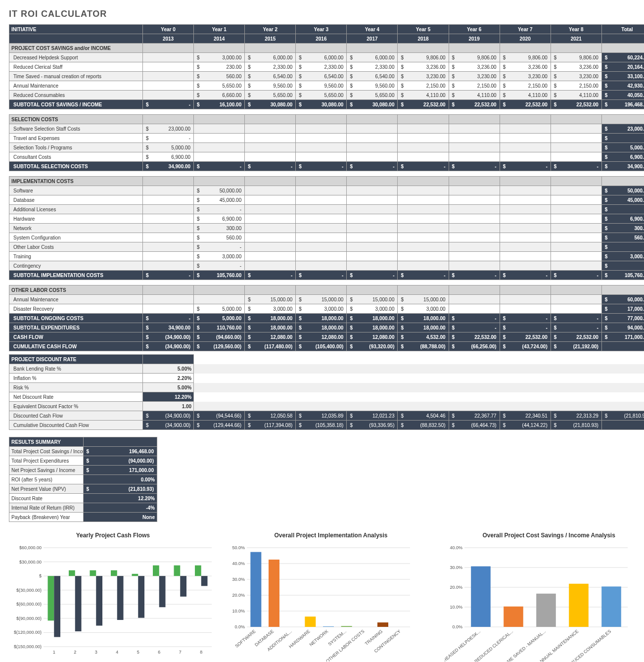 This screenshot has height=662, width=644. Describe the element at coordinates (327, 39) in the screenshot. I see `year-row: 201320142015201620172018201920202021` at that location.